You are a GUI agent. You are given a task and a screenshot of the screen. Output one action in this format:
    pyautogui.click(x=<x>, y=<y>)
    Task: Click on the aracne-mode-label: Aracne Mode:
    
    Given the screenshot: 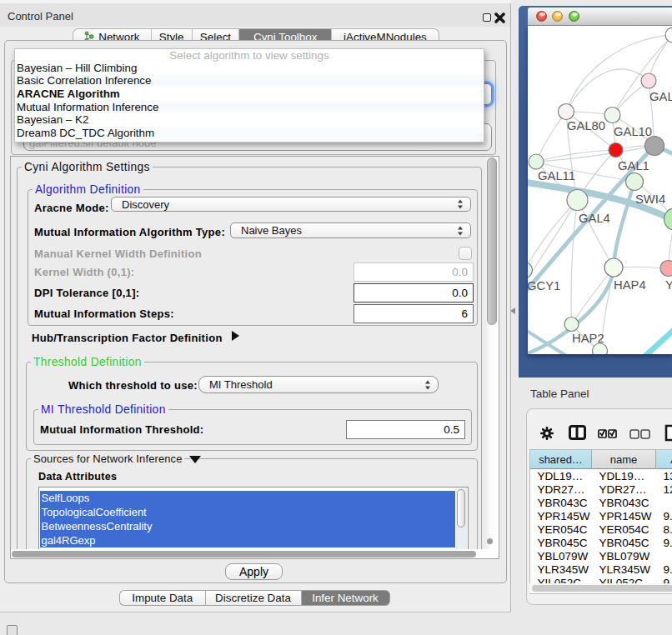 What is the action you would take?
    pyautogui.click(x=72, y=208)
    